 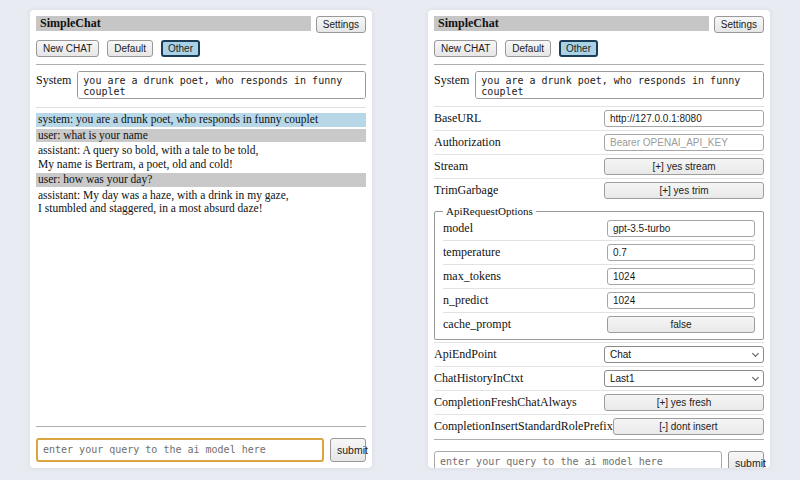 I want to click on temperature-input, so click(x=681, y=252).